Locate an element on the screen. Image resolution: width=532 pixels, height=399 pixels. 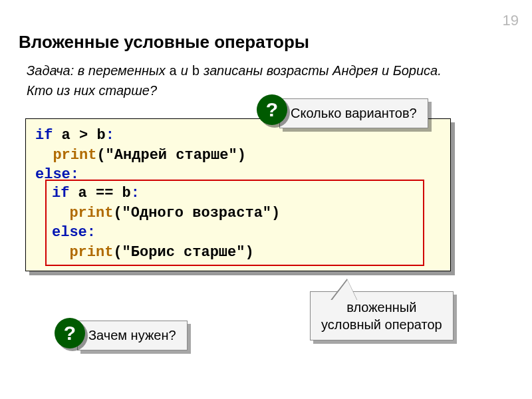
callout-why: Зачем нужен? is located at coordinates (132, 335).